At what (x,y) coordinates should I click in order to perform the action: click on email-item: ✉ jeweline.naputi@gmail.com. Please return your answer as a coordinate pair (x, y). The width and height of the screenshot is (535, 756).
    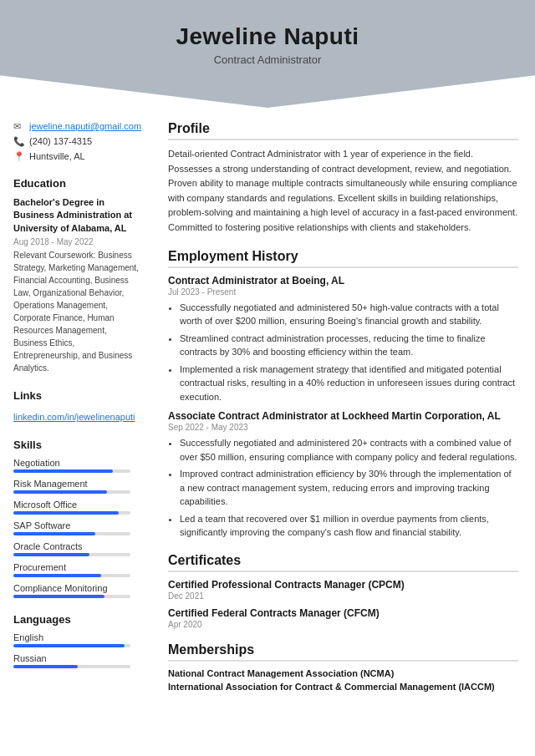
    Looking at the image, I should click on (77, 127).